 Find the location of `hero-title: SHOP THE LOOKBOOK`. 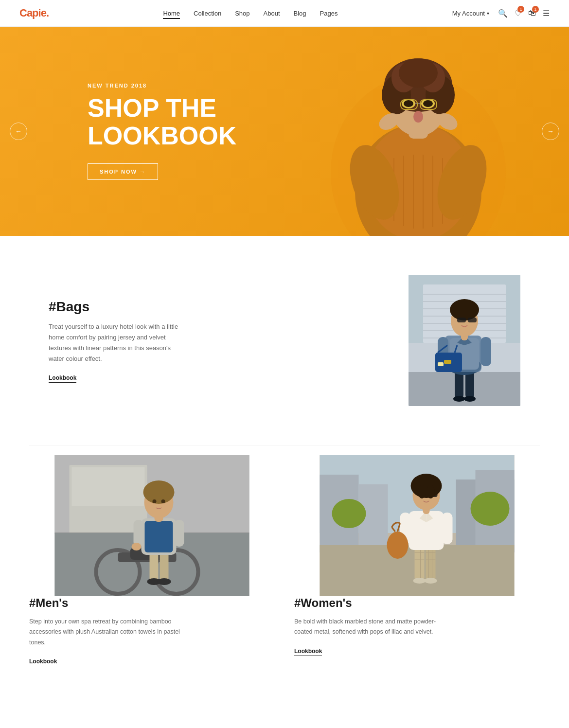

hero-title: SHOP THE LOOKBOOK is located at coordinates (162, 122).